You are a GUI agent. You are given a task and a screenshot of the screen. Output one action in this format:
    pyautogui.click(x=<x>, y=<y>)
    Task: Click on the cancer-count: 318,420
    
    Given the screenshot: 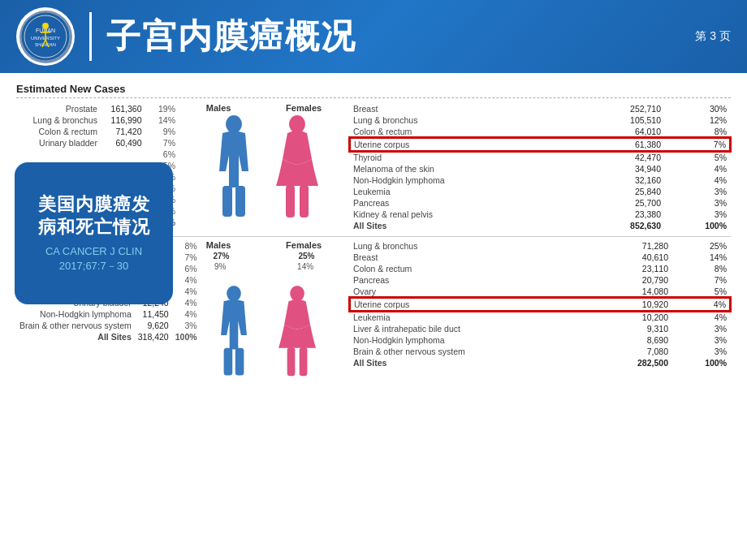 What is the action you would take?
    pyautogui.click(x=153, y=337)
    